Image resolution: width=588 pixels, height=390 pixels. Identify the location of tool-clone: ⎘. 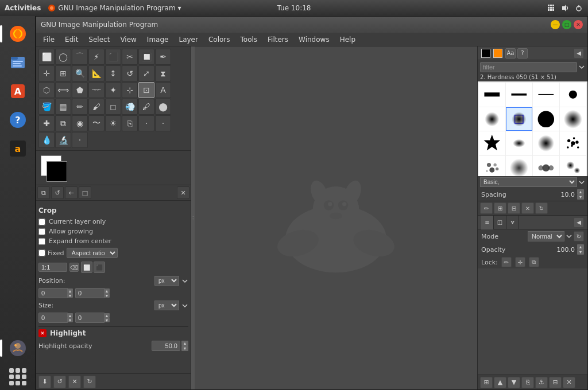
(130, 123).